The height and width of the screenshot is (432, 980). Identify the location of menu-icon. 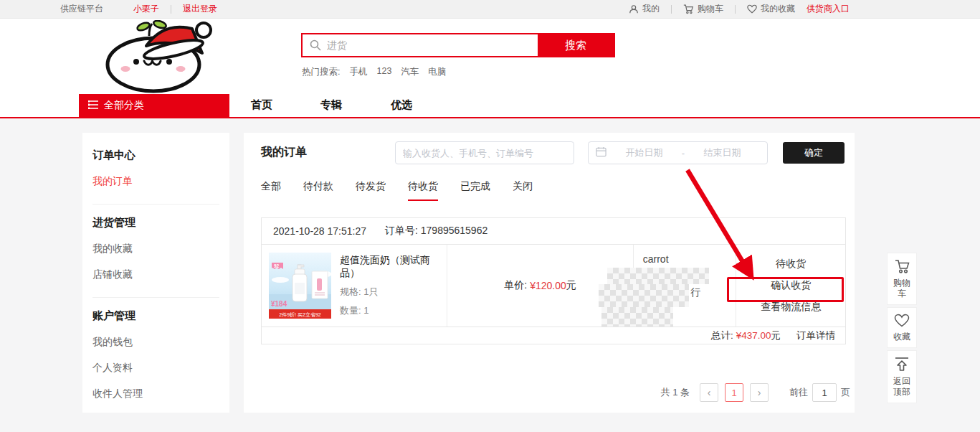
(93, 105).